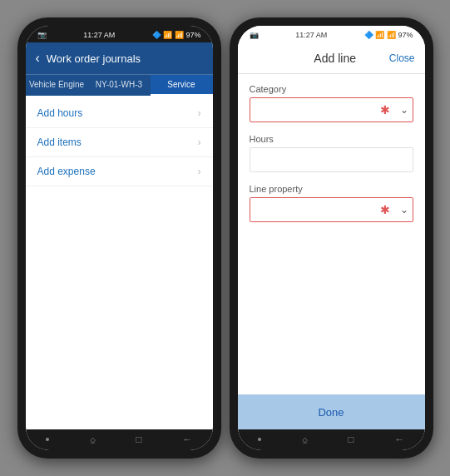 The height and width of the screenshot is (476, 450). Describe the element at coordinates (331, 160) in the screenshot. I see `hours-input` at that location.